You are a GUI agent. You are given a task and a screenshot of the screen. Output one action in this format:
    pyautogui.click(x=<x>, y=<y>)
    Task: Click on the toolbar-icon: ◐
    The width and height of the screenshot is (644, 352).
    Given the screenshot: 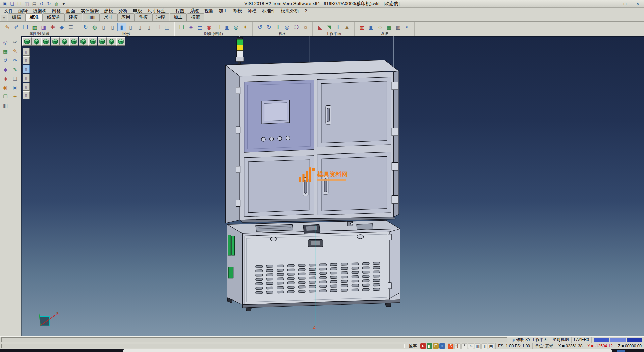 What is the action you would take?
    pyautogui.click(x=407, y=27)
    